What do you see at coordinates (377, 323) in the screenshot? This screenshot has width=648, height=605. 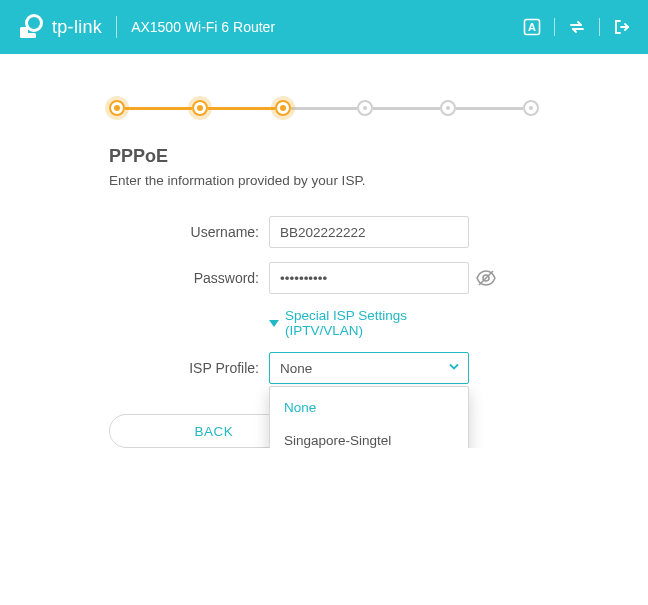 I see `special-isp-label: Special ISP Settings (IPTV/VLAN)` at bounding box center [377, 323].